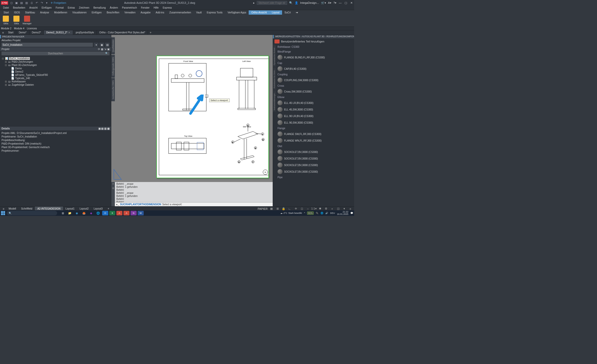 The width and height of the screenshot is (597, 364). What do you see at coordinates (16, 3) in the screenshot?
I see `qat-open-icon: ▣` at bounding box center [16, 3].